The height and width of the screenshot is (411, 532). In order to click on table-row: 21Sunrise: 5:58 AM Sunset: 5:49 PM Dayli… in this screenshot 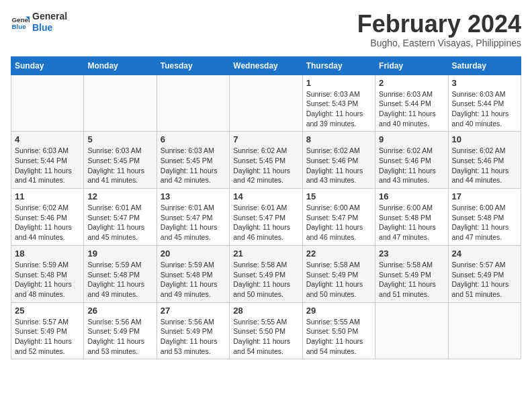, I will do `click(266, 274)`.